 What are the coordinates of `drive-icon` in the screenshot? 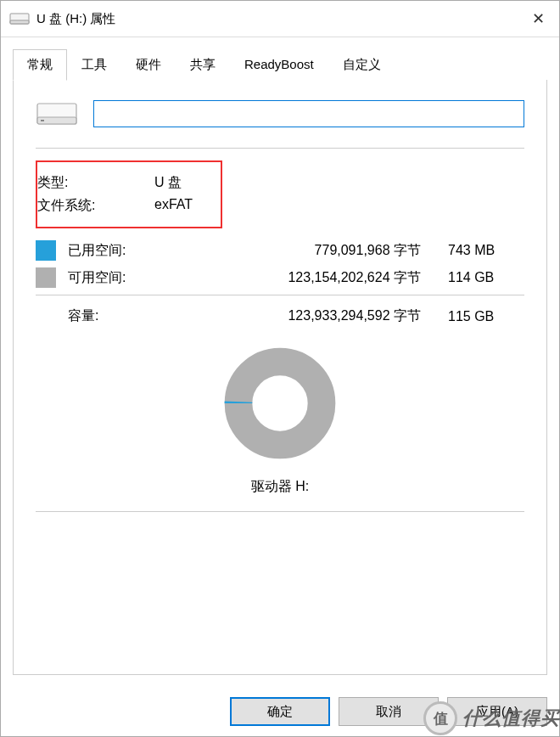 It's located at (20, 19).